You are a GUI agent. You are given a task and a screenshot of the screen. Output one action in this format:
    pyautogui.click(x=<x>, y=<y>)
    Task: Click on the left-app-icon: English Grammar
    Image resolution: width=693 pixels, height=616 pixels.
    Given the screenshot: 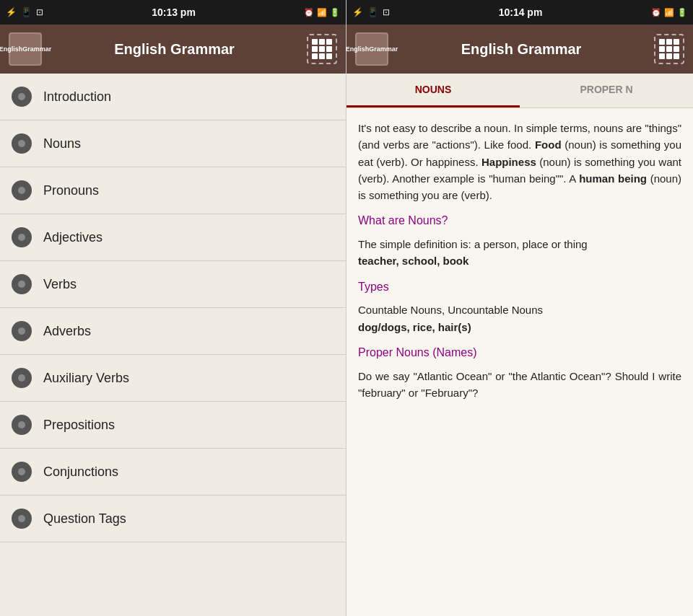 What is the action you would take?
    pyautogui.click(x=25, y=49)
    